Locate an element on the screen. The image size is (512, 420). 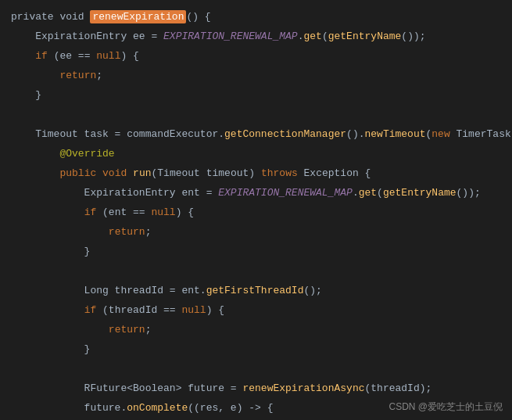
code-line: ExpirationEntry ent = EXPIRATION_RENEWAL… is located at coordinates (256, 191).